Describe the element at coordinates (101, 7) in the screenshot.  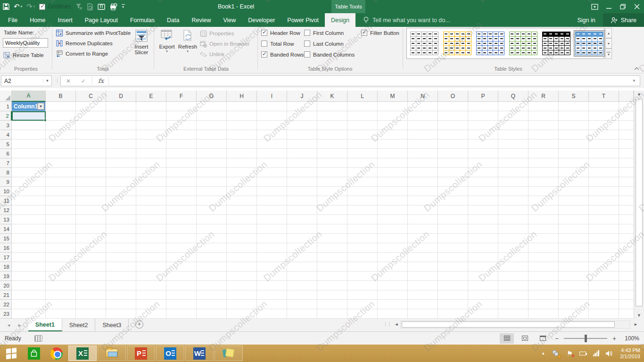
I see `attach-icon` at that location.